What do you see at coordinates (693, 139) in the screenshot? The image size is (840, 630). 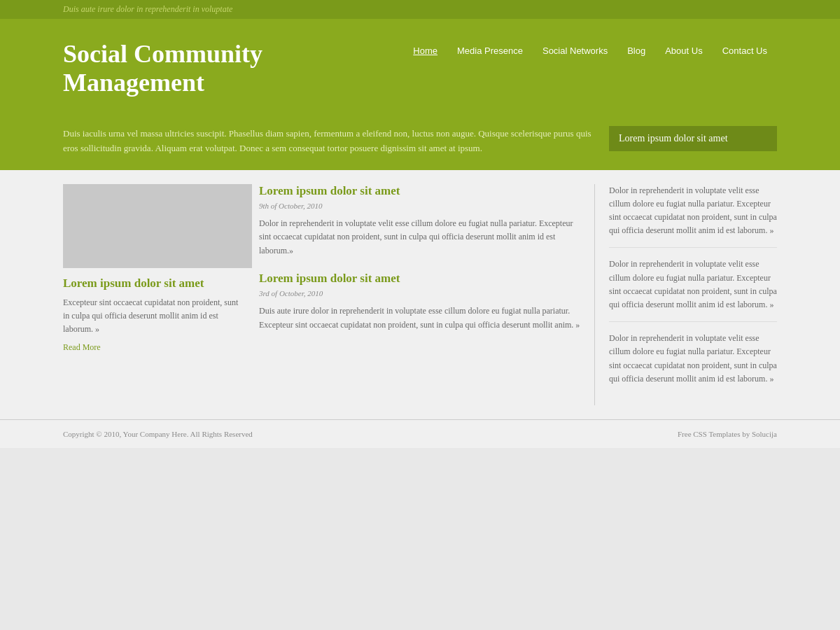 I see `hero-sidebar-title: Lorem ipsum dolor sit amet` at bounding box center [693, 139].